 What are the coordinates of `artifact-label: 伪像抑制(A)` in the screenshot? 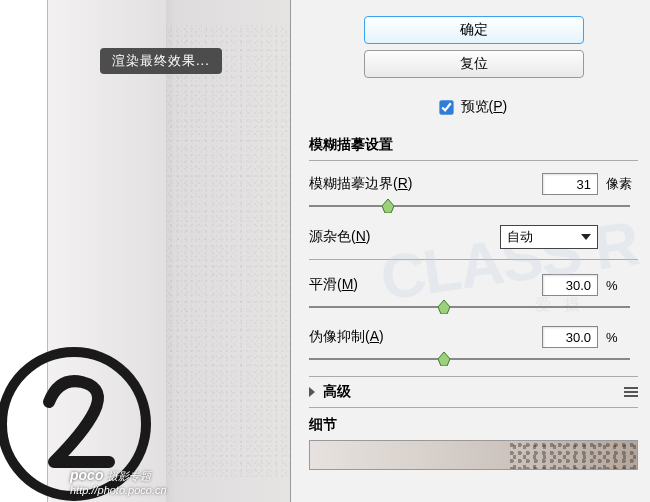 It's located at (346, 337).